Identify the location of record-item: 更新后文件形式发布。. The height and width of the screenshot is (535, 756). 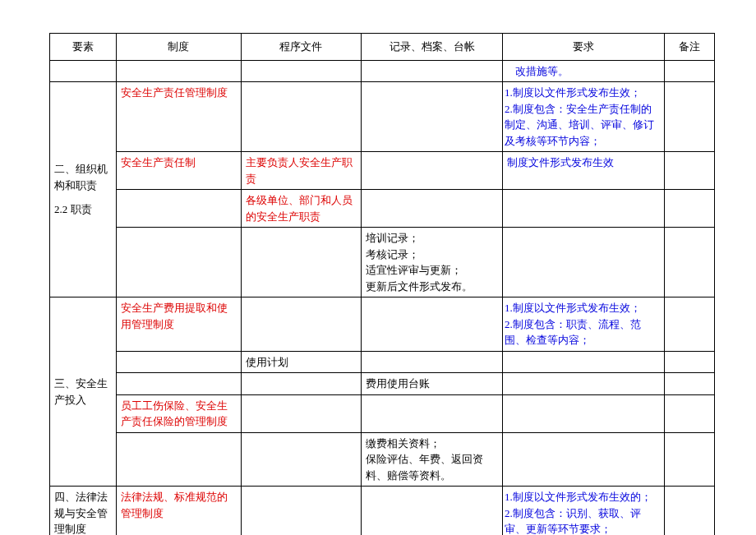
(432, 287).